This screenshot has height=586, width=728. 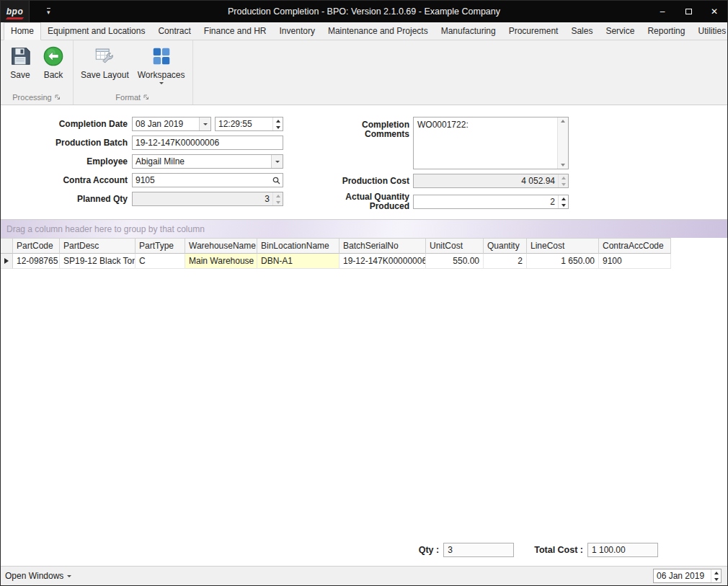 What do you see at coordinates (563, 246) in the screenshot?
I see `column-header-linecost: LineCost` at bounding box center [563, 246].